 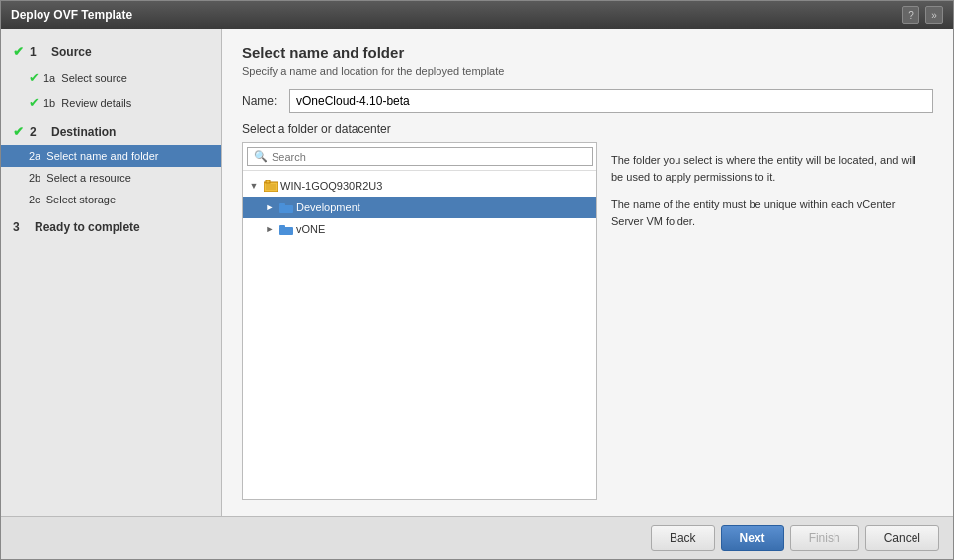 What do you see at coordinates (18, 51) in the screenshot?
I see `source-check-icon: ✔` at bounding box center [18, 51].